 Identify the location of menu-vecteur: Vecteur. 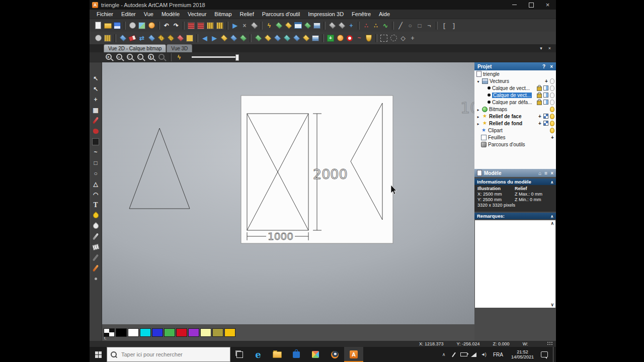
(197, 14).